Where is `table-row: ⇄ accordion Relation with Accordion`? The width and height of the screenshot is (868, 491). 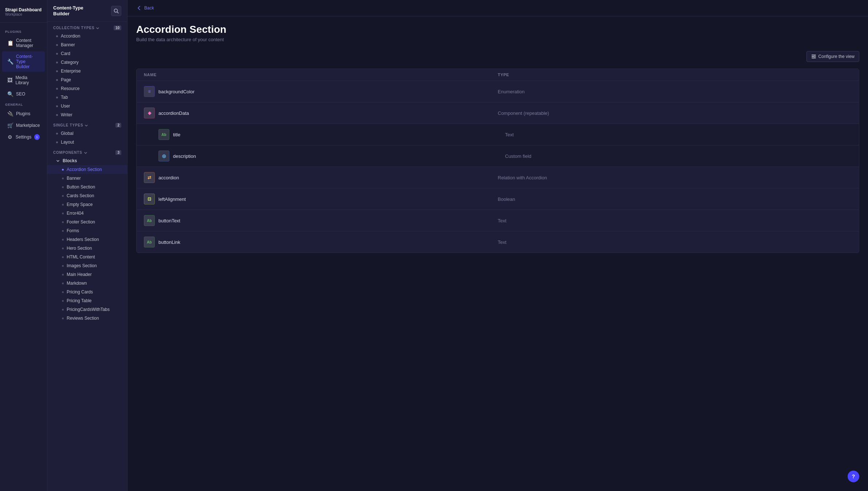
table-row: ⇄ accordion Relation with Accordion is located at coordinates (498, 178).